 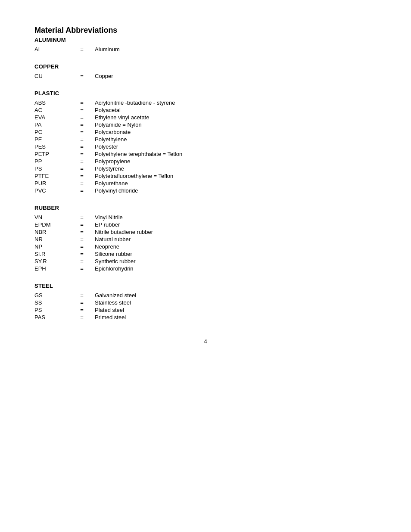 What do you see at coordinates (206, 154) in the screenshot?
I see `table-row: PETP=Polyethylene terephthalate = Tetlon` at bounding box center [206, 154].